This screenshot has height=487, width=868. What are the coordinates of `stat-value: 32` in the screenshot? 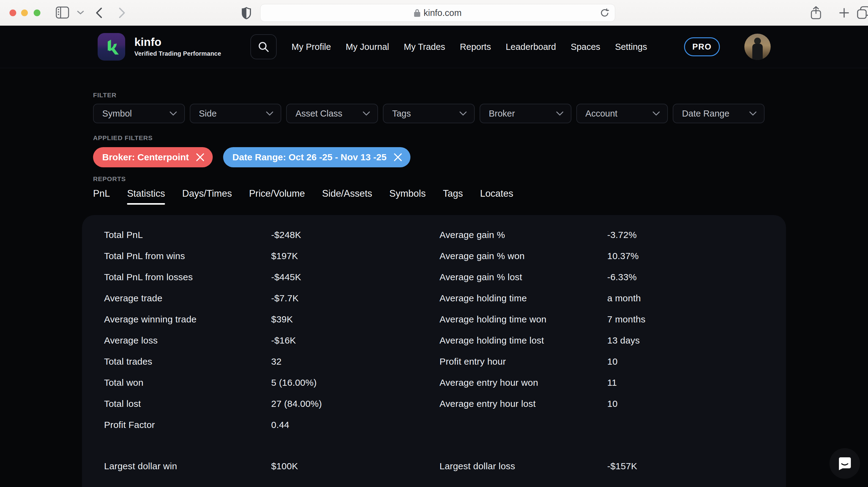 It's located at (355, 362).